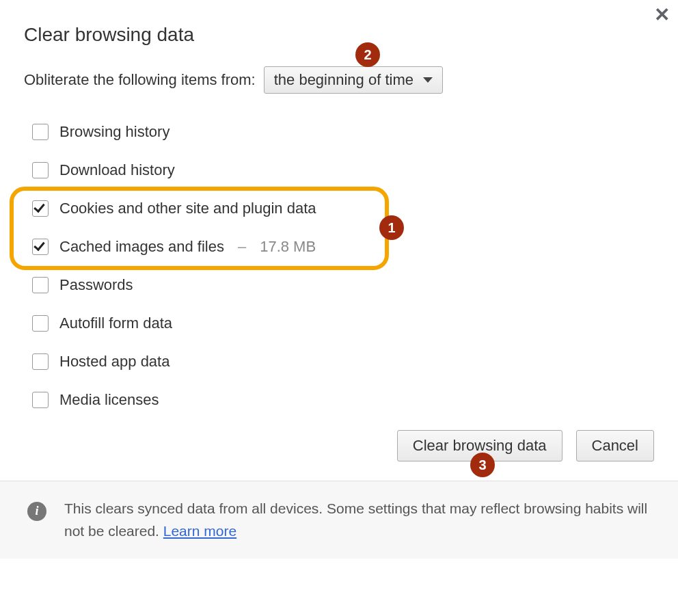 This screenshot has width=678, height=616. What do you see at coordinates (288, 247) in the screenshot?
I see `item-size: 17.8 MB` at bounding box center [288, 247].